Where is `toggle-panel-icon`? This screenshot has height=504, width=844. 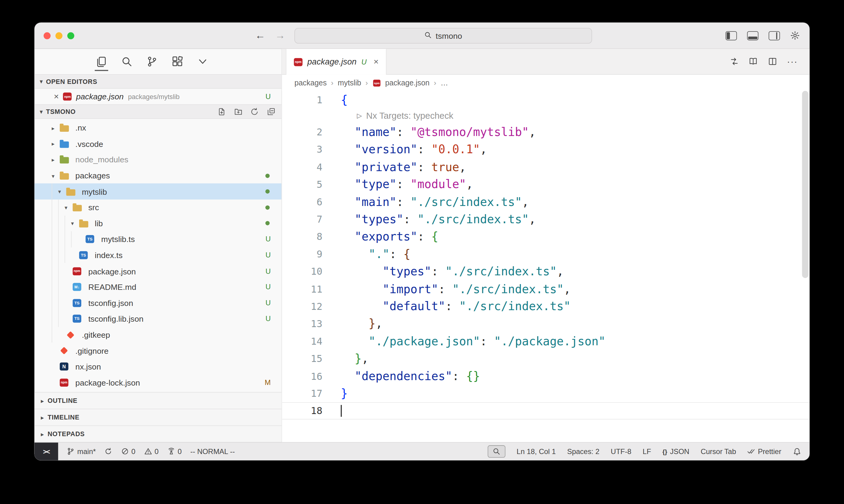
toggle-panel-icon is located at coordinates (753, 35).